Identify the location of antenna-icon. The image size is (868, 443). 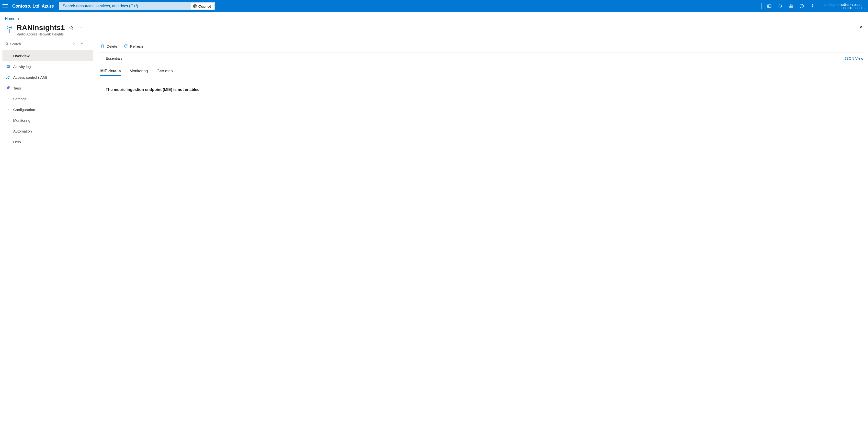
(8, 56).